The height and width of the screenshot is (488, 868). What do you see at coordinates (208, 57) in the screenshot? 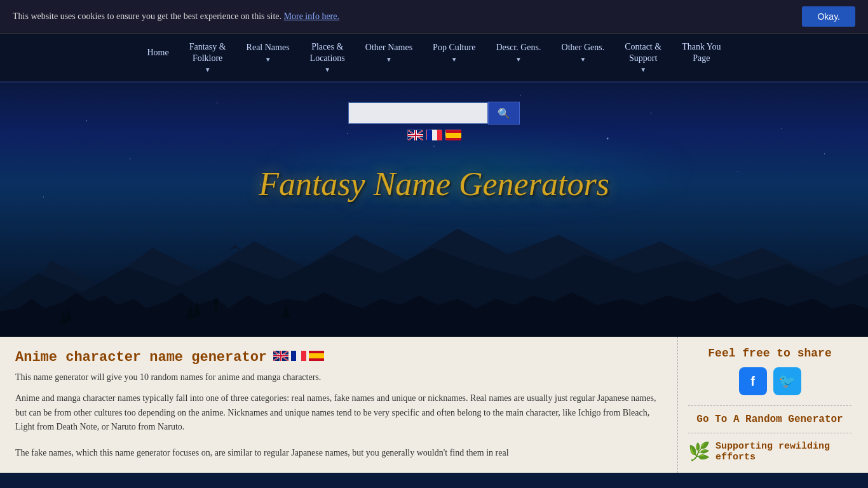
I see `nav-item-fantasy: Fantasy &Folklore ▼` at bounding box center [208, 57].